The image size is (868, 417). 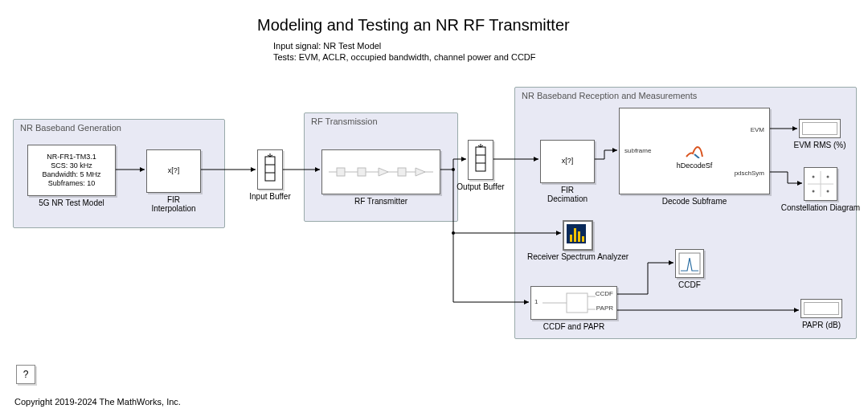 I want to click on group-rf-transmission-label: RF Transmission, so click(x=344, y=121).